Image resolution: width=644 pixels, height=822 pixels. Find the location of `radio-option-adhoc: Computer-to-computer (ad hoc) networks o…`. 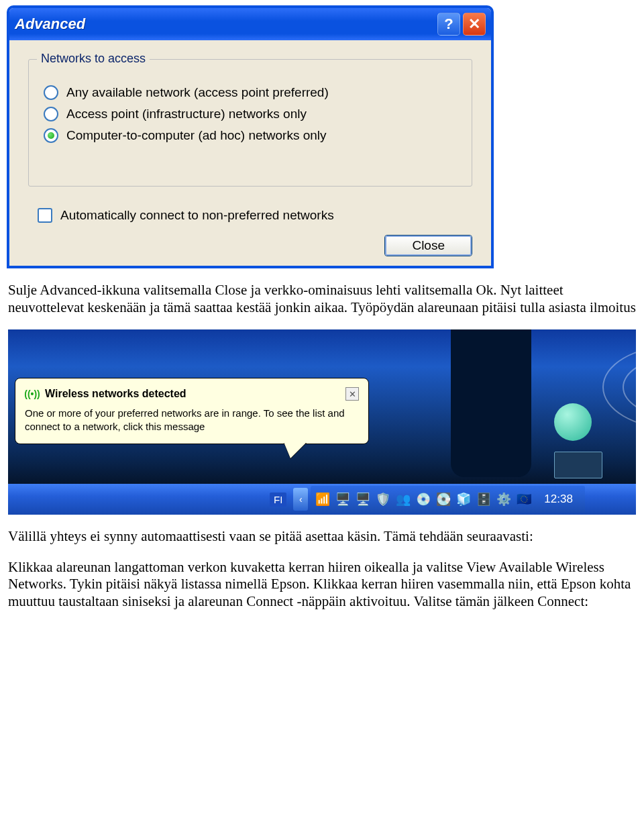

radio-option-adhoc: Computer-to-computer (ad hoc) networks o… is located at coordinates (250, 136).